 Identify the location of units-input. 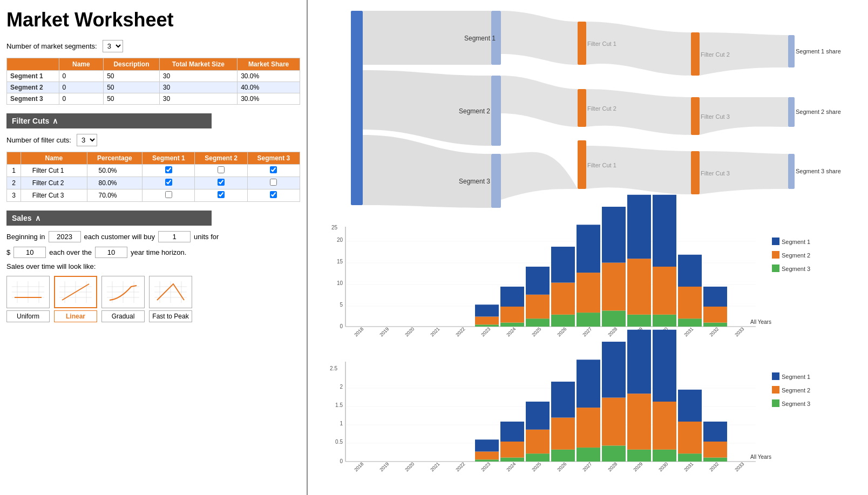
(174, 236).